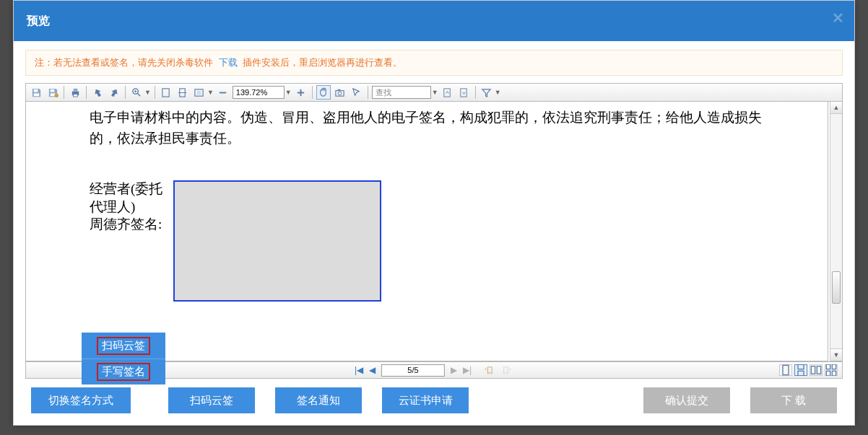 This screenshot has width=868, height=435. Describe the element at coordinates (816, 370) in the screenshot. I see `facing-view-icon` at that location.